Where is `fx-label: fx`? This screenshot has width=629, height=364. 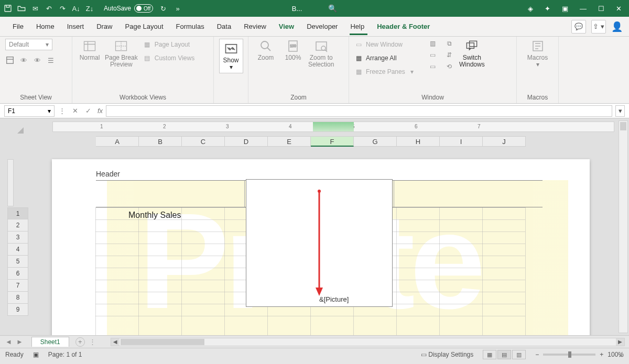 fx-label: fx is located at coordinates (100, 111).